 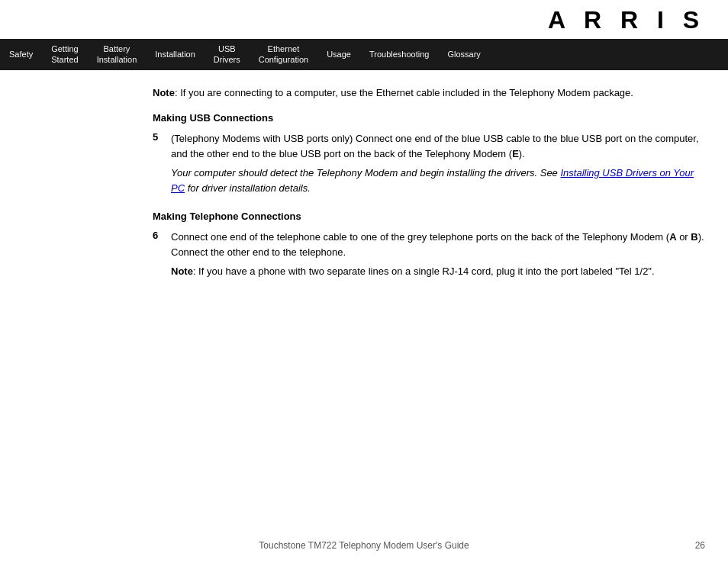 I want to click on nav-usb-drivers: USBDrivers, so click(x=227, y=55).